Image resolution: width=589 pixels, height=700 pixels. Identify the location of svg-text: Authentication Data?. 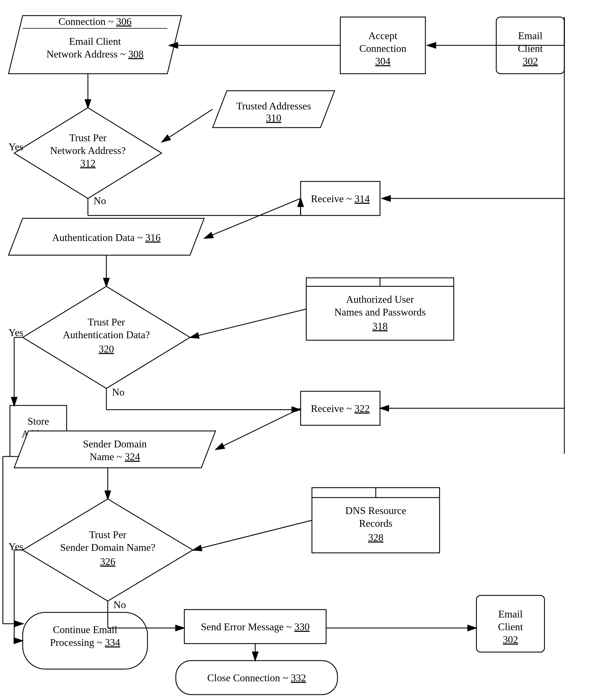
(107, 335).